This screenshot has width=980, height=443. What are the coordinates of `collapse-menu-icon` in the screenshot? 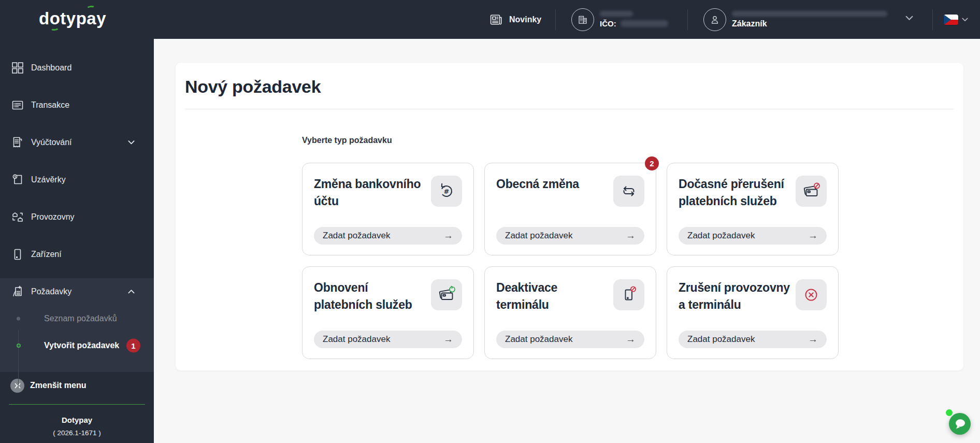 It's located at (18, 385).